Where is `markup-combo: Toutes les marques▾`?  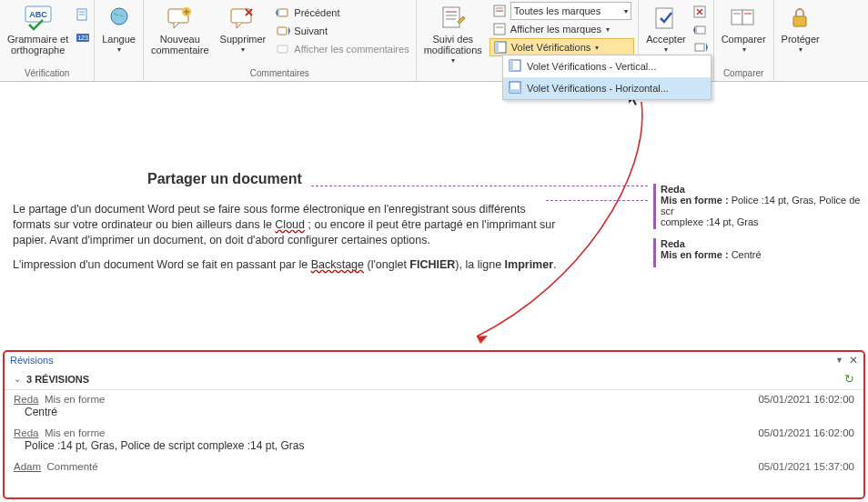 markup-combo: Toutes les marques▾ is located at coordinates (562, 11).